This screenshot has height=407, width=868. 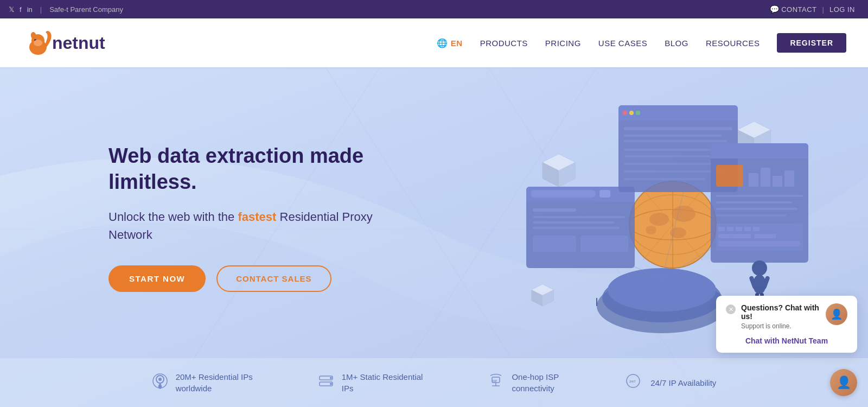 I want to click on nav-blog: BLOG, so click(x=676, y=43).